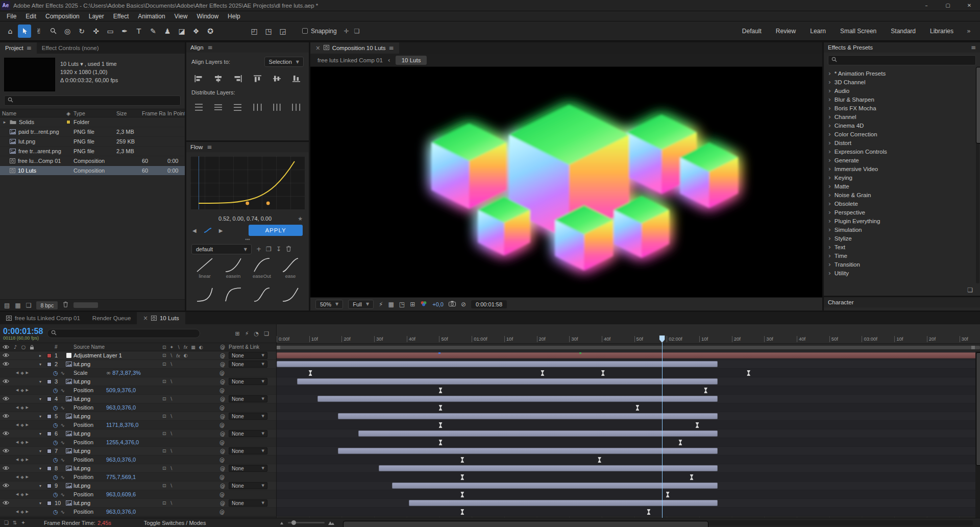 This screenshot has width=980, height=527. What do you see at coordinates (297, 107) in the screenshot?
I see `dist-hright-icon` at bounding box center [297, 107].